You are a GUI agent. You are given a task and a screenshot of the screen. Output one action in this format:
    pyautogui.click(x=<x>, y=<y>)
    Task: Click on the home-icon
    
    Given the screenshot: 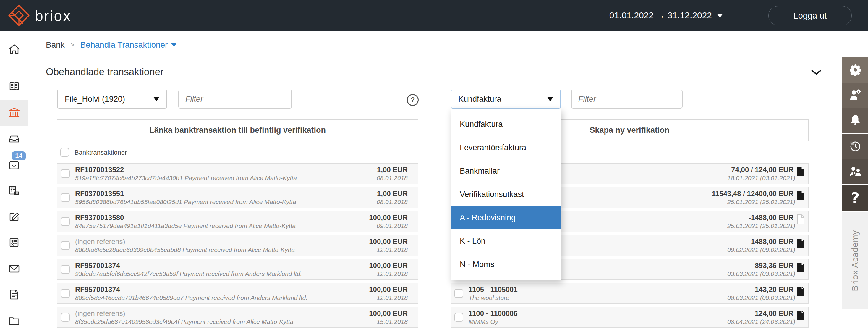 What is the action you would take?
    pyautogui.click(x=14, y=50)
    